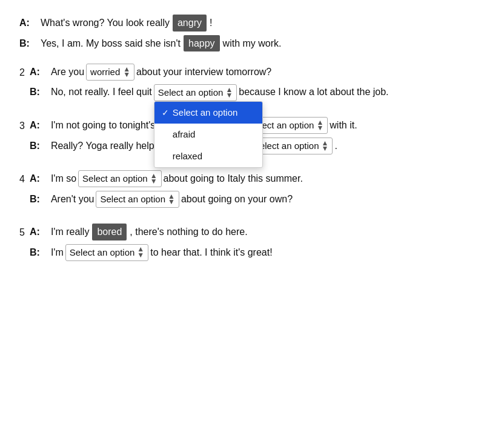  Describe the element at coordinates (68, 72) in the screenshot. I see `text-segment: Are you` at that location.